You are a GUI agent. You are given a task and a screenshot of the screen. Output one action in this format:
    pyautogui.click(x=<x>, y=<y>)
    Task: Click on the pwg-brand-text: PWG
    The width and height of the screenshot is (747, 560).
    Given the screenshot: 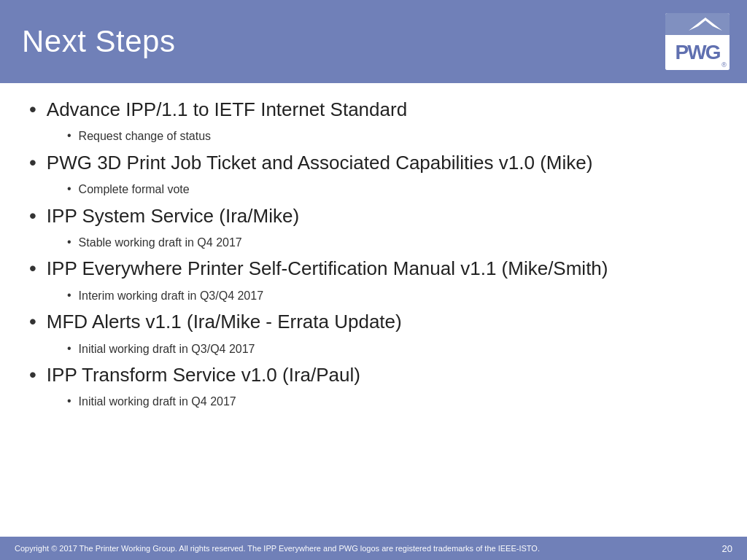 What is the action you would take?
    pyautogui.click(x=697, y=52)
    